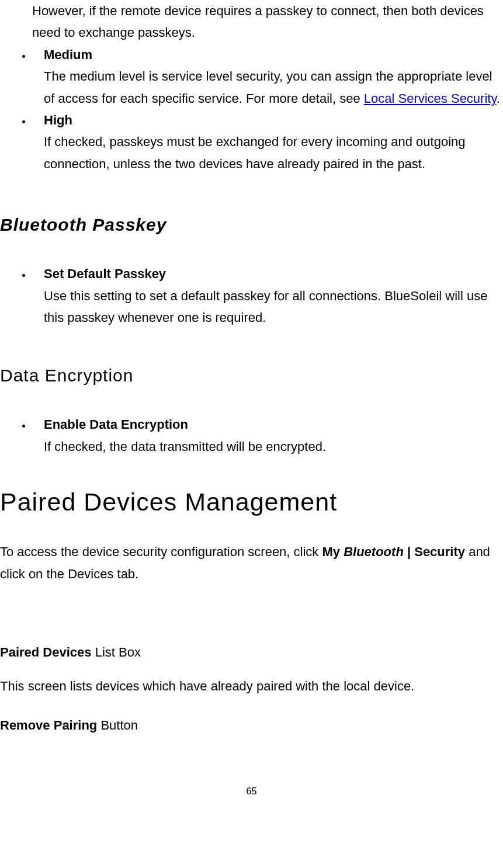 The width and height of the screenshot is (503, 868). I want to click on paired-devices-desc: This screen lists devices which have alr…, so click(251, 686).